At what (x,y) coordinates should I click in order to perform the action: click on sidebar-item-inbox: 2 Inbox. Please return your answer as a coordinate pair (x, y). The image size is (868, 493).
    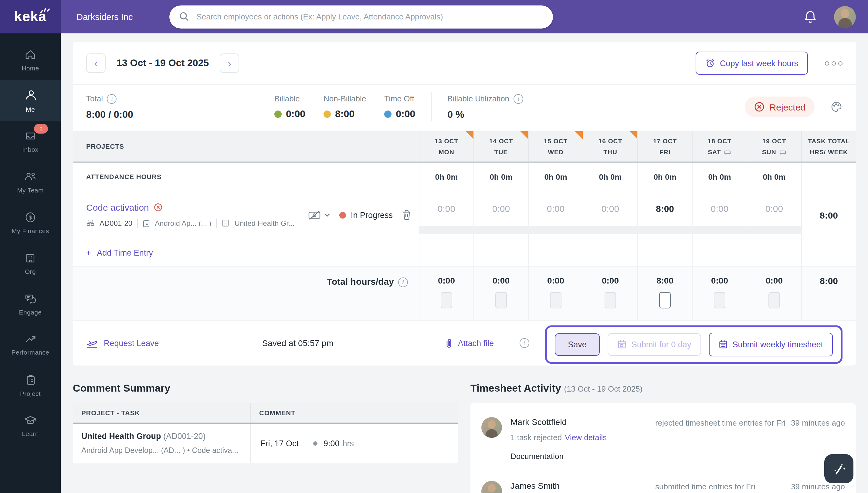
    Looking at the image, I should click on (30, 141).